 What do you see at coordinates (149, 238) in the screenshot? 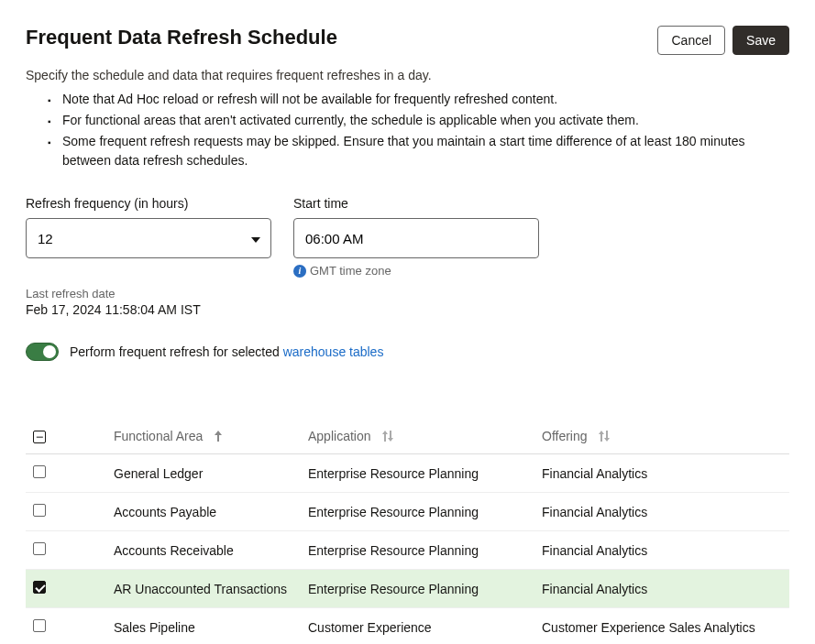
I see `frequency-select` at bounding box center [149, 238].